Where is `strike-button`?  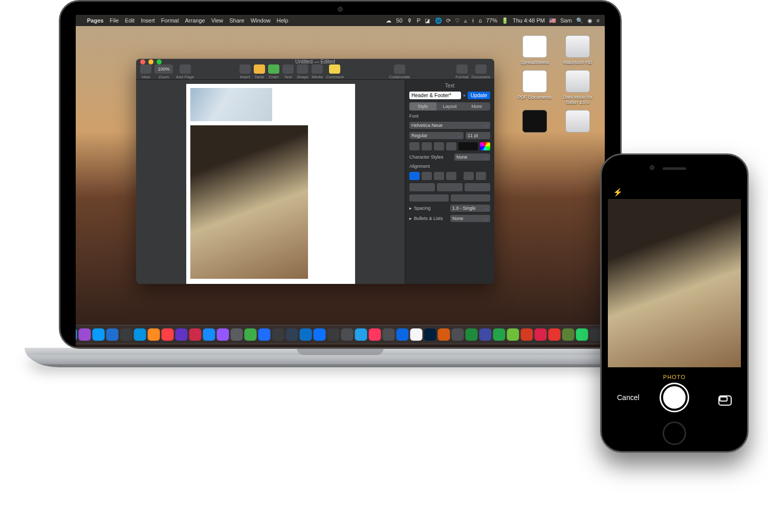
strike-button is located at coordinates (451, 146).